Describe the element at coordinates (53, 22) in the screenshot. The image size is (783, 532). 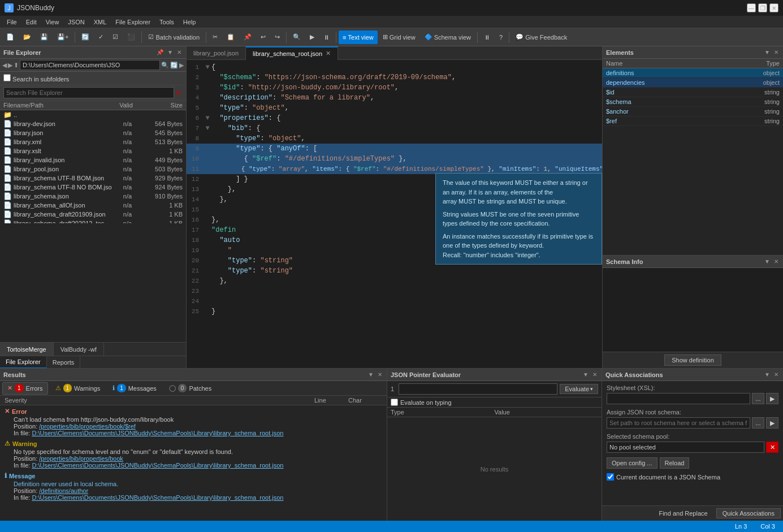
I see `menu-view: View` at that location.